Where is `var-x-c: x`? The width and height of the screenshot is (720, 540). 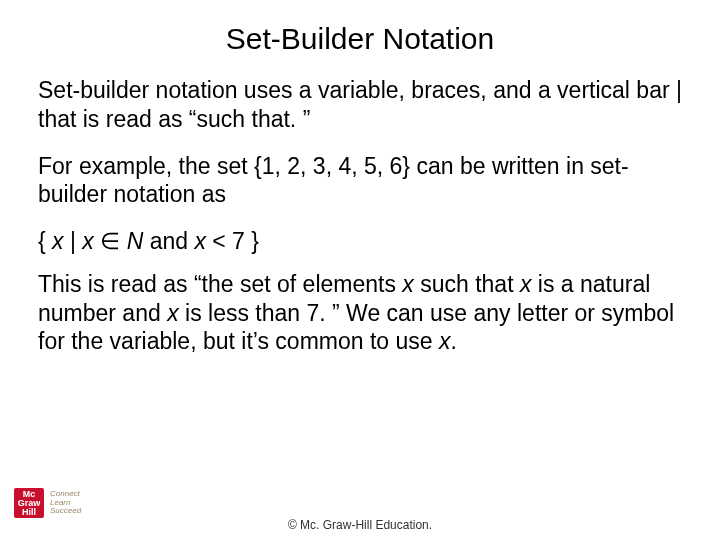
var-x-c: x is located at coordinates (173, 313).